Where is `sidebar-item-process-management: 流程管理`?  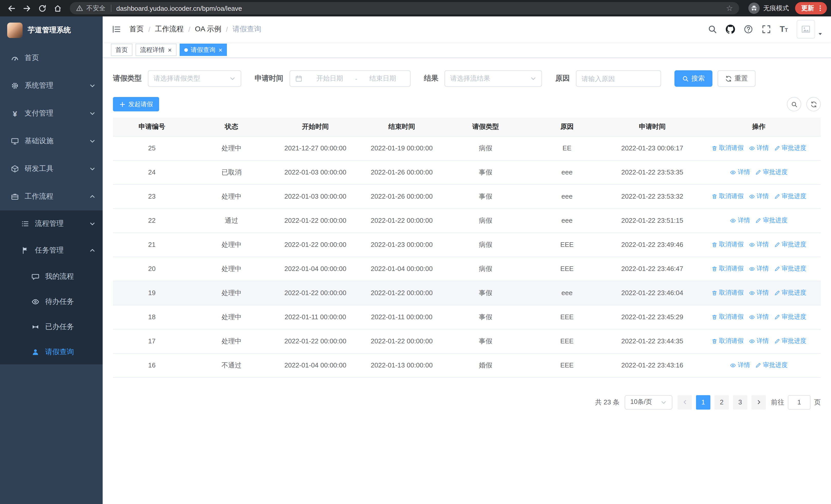
sidebar-item-process-management: 流程管理 is located at coordinates (51, 224).